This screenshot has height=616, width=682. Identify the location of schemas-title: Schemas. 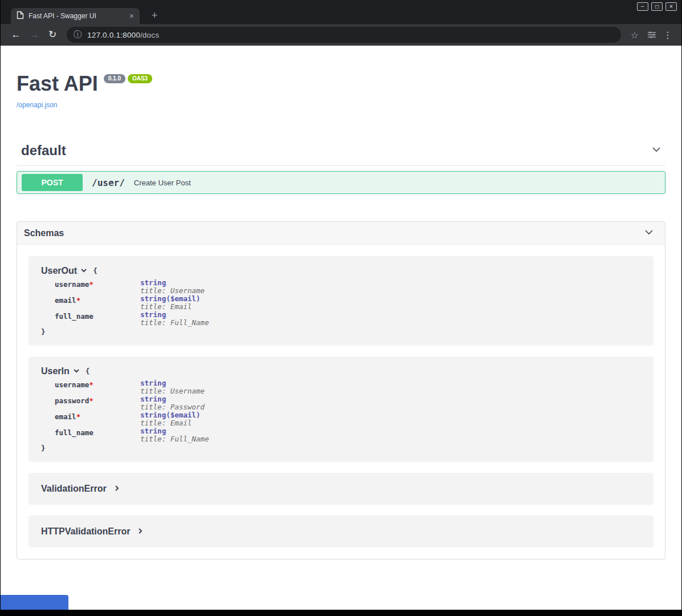
(44, 233).